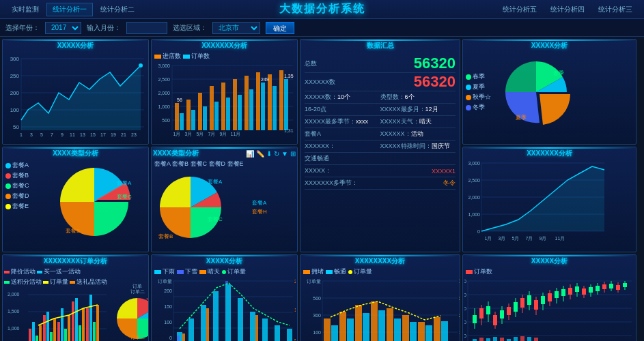 The height and width of the screenshot is (341, 644). Describe the element at coordinates (479, 232) in the screenshot. I see `svg-text: 0` at that location.